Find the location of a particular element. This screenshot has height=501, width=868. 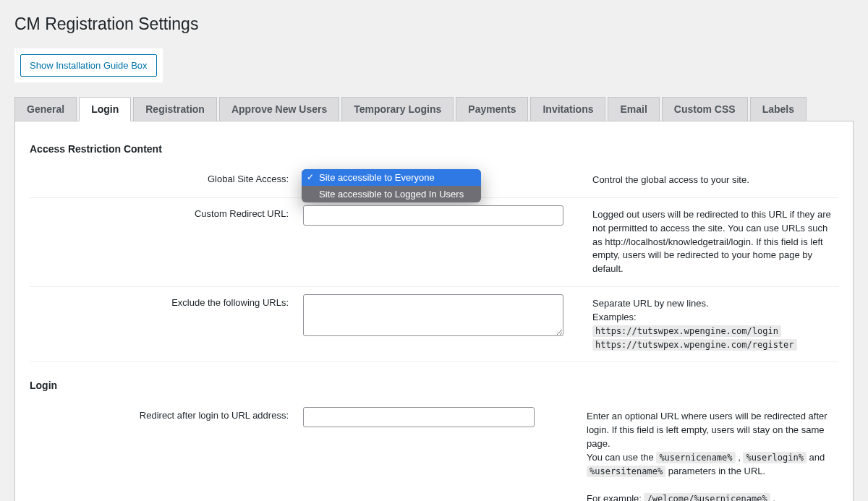

code-userlogin: %userlogin% is located at coordinates (774, 458).